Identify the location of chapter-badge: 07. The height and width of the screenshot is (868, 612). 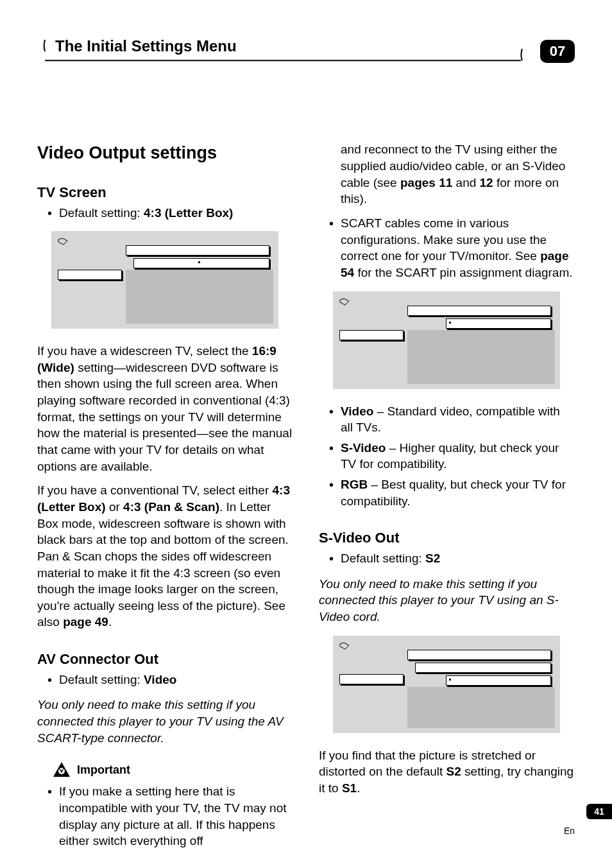
(557, 51).